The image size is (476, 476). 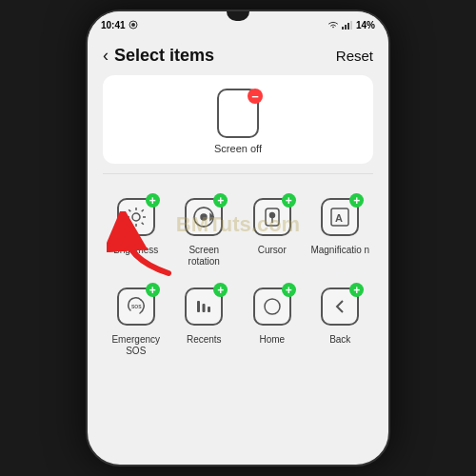 What do you see at coordinates (238, 173) in the screenshot?
I see `divider` at bounding box center [238, 173].